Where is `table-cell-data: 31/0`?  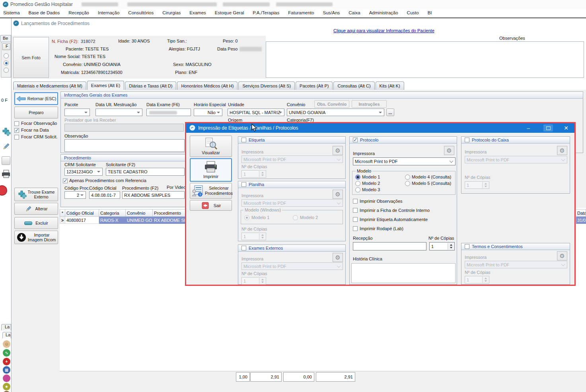 table-cell-data: 31/0 is located at coordinates (581, 220).